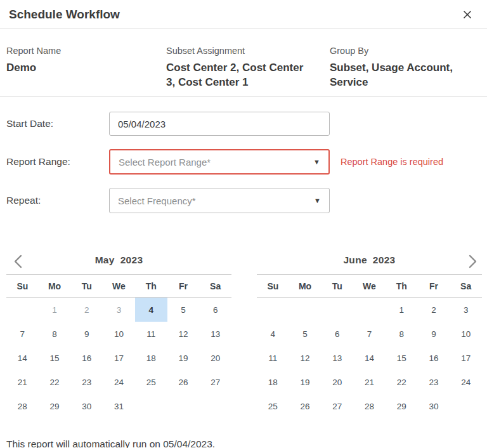 The height and width of the screenshot is (448, 487). What do you see at coordinates (23, 286) in the screenshot?
I see `day-header: Su` at bounding box center [23, 286].